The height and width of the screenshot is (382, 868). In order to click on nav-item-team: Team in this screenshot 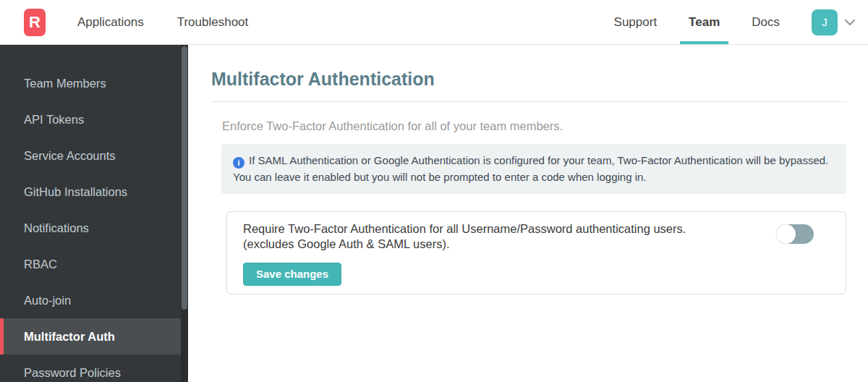, I will do `click(705, 22)`.